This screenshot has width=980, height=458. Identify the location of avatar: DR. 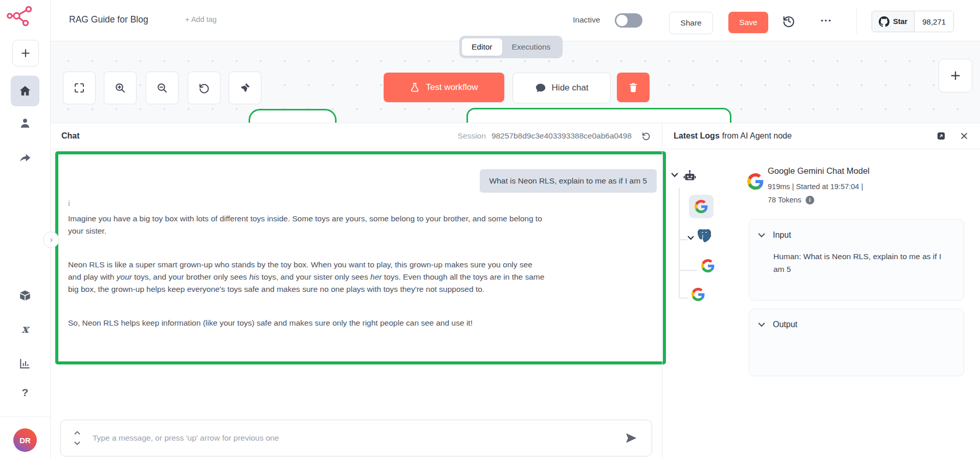
(25, 440).